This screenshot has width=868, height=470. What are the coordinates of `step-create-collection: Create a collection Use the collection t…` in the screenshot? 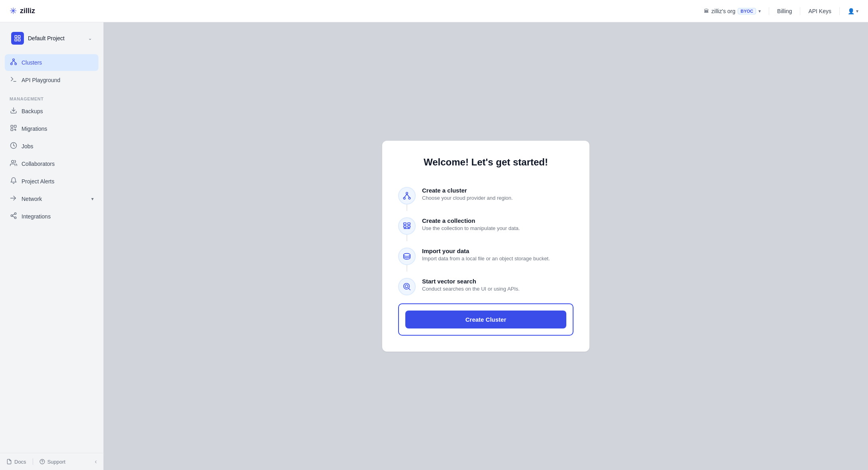 It's located at (486, 226).